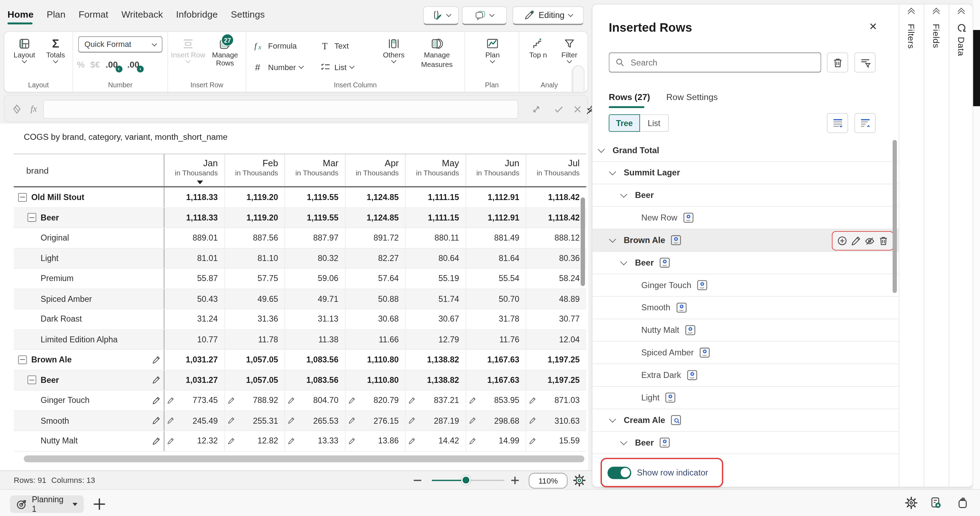 The image size is (980, 516). What do you see at coordinates (24, 50) in the screenshot?
I see `layout-button: Layout` at bounding box center [24, 50].